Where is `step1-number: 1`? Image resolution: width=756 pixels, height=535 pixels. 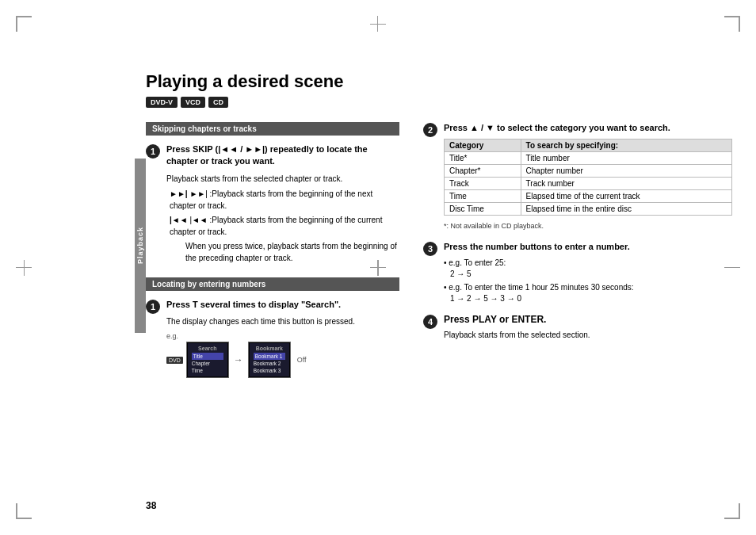
step1-number: 1 is located at coordinates (153, 151).